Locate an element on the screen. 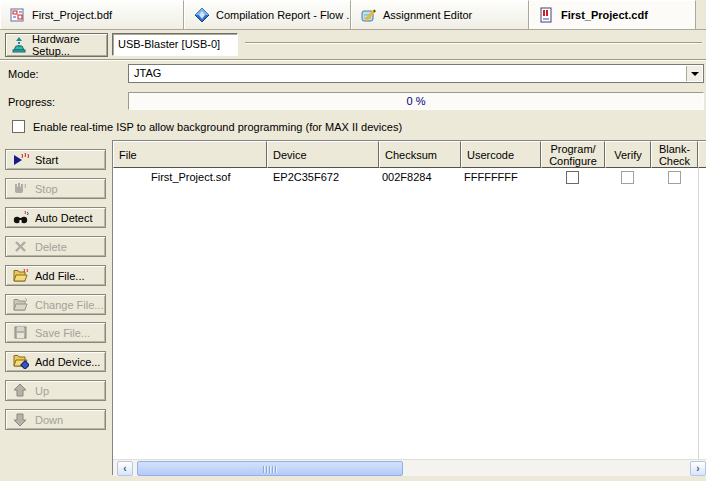  auto-detect-button: Auto Detect is located at coordinates (56, 218).